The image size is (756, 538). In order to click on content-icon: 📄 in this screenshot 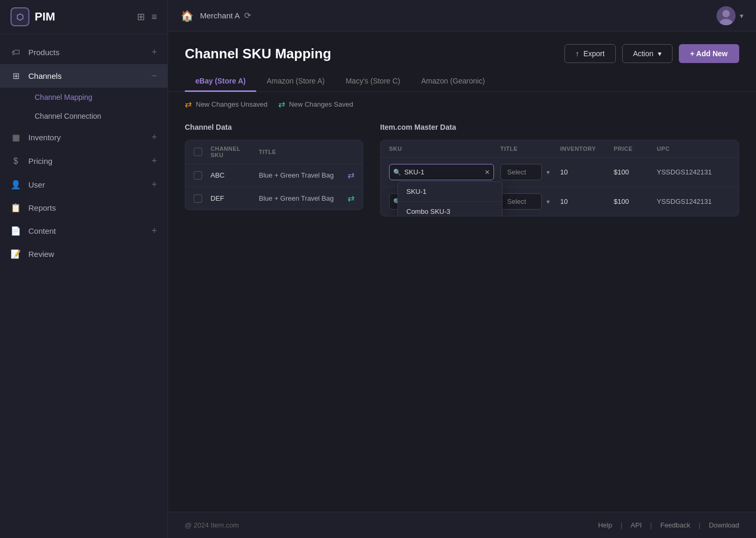, I will do `click(16, 231)`.